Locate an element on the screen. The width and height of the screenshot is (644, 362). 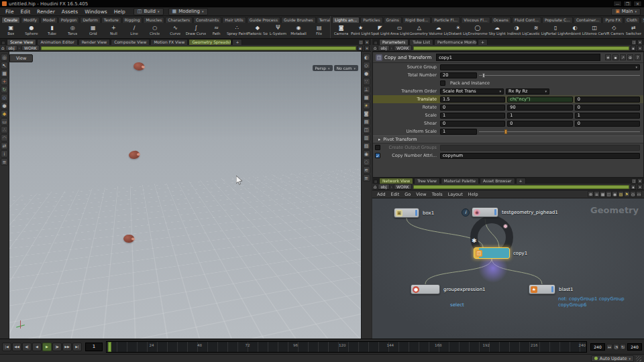
shelf-tab: Rigid Bod... is located at coordinates (417, 20).